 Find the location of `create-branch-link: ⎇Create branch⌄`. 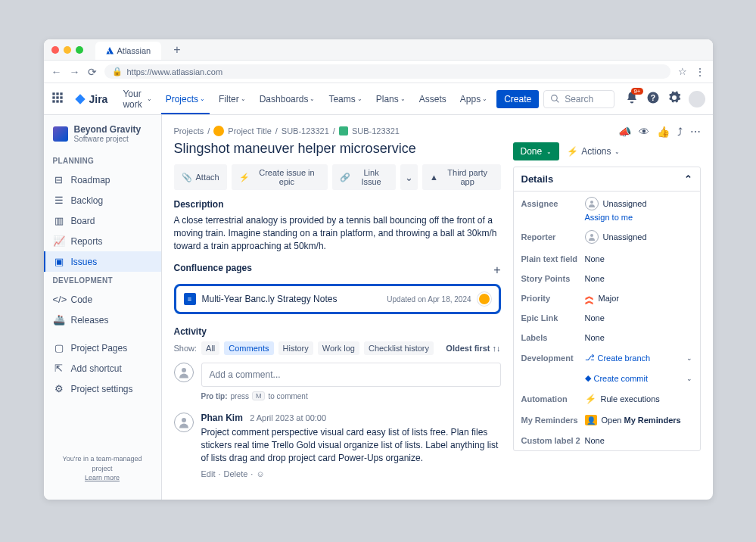

create-branch-link: ⎇Create branch⌄ is located at coordinates (639, 357).